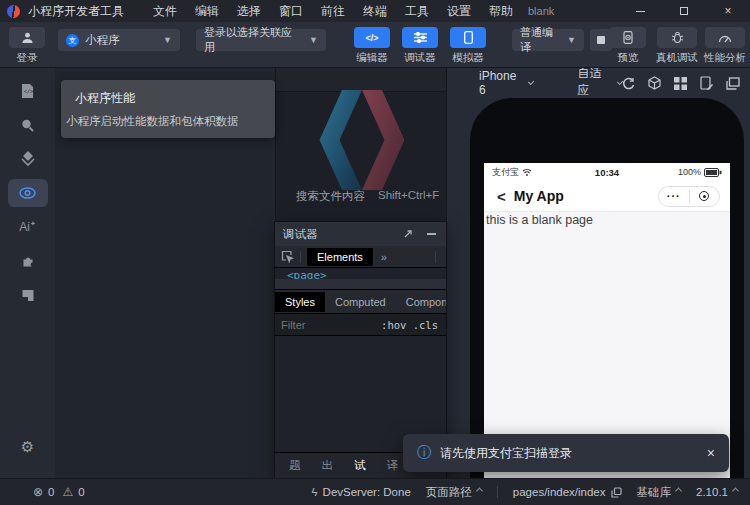 The width and height of the screenshot is (750, 505). I want to click on windows-stack-icon, so click(733, 84).